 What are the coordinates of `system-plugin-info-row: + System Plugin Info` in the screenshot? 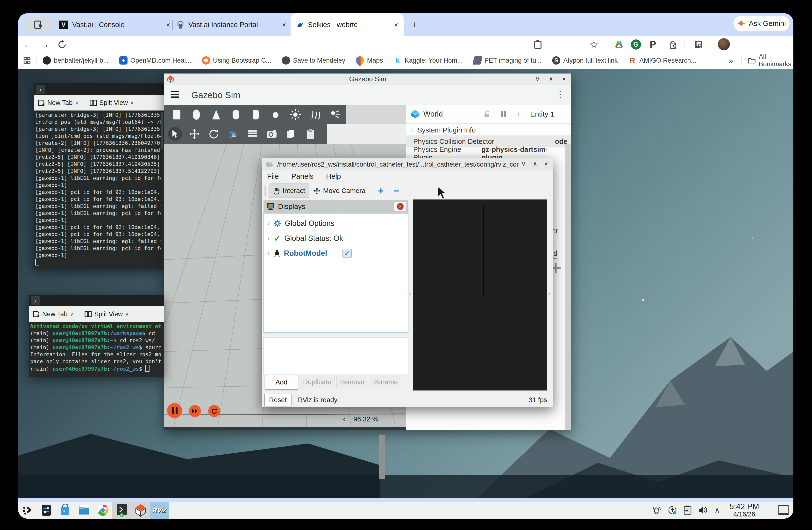 It's located at (489, 130).